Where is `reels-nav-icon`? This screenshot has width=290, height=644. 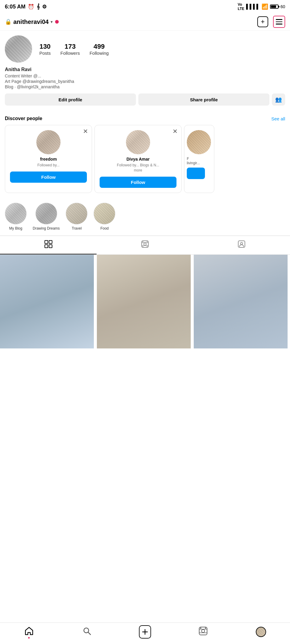 reels-nav-icon is located at coordinates (203, 632).